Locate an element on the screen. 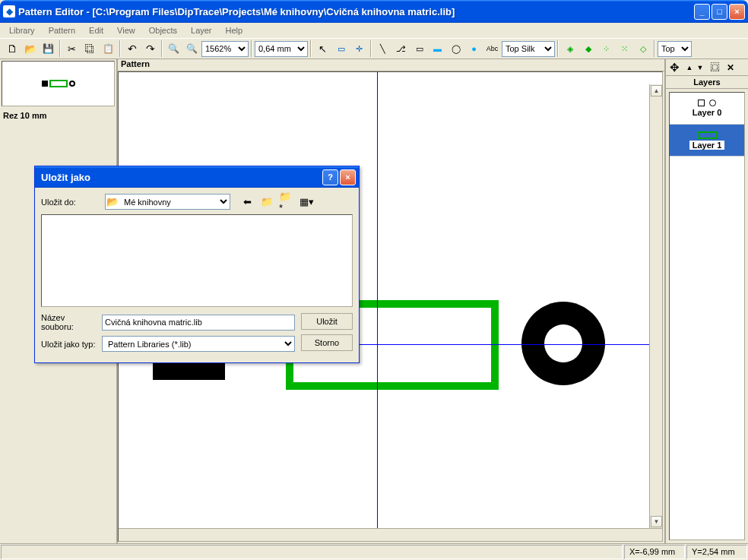  app-icon is located at coordinates (9, 11).